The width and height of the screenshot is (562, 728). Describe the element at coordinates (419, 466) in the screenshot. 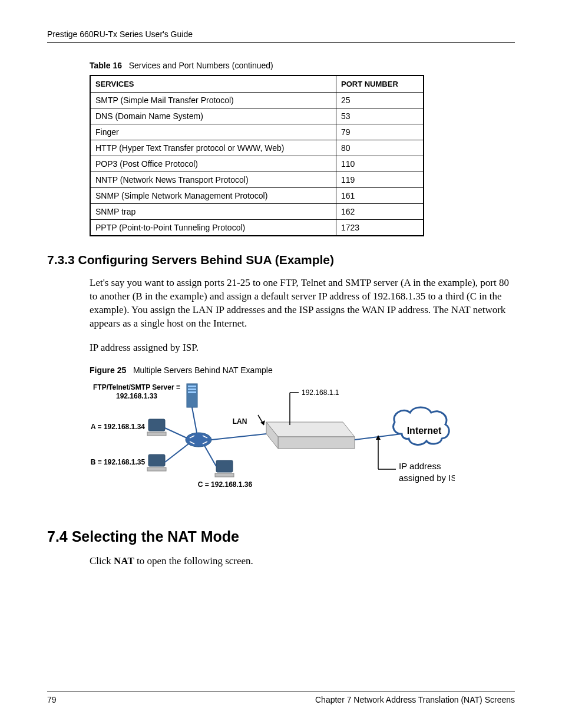

I see `isp-label-1: IP address` at that location.